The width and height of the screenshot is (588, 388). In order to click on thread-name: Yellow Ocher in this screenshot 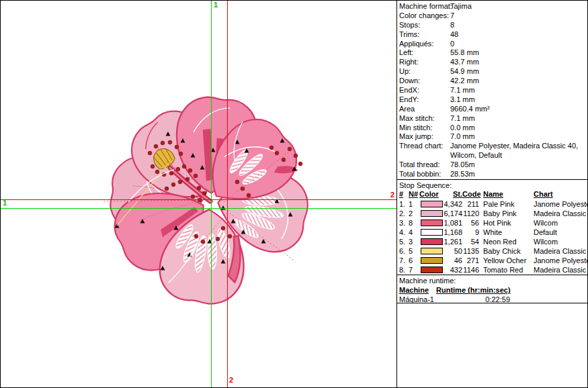, I will do `click(504, 260)`.